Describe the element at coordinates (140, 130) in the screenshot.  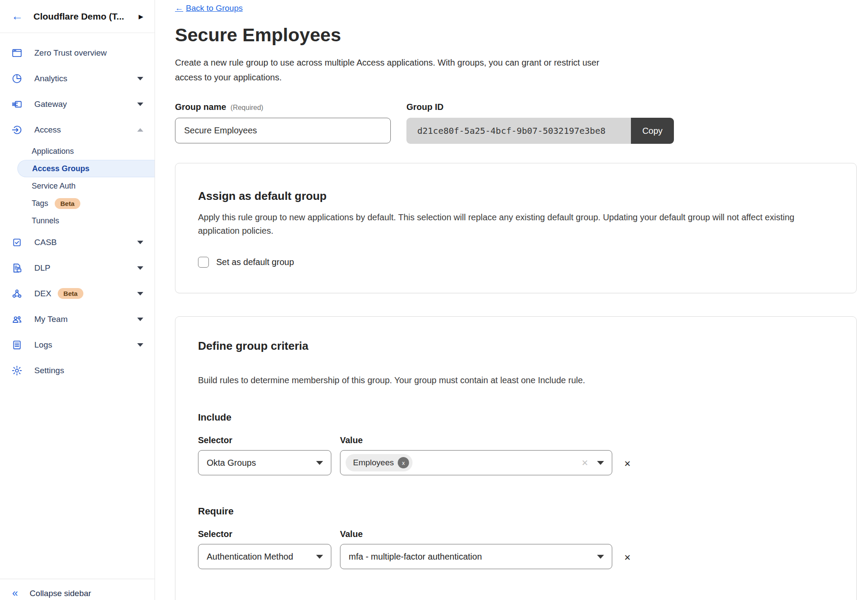
I see `chevron-up-icon` at that location.